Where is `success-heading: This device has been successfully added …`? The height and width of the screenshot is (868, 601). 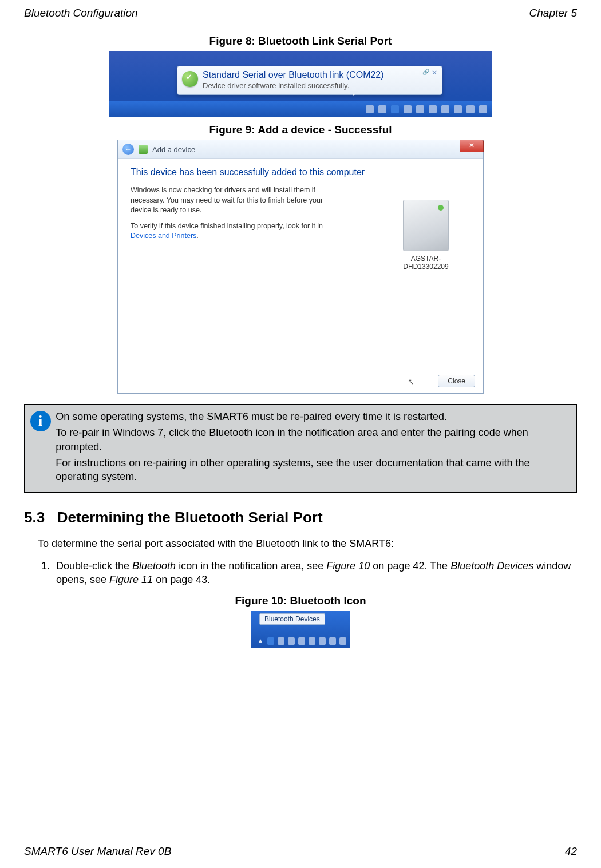 success-heading: This device has been successfully added … is located at coordinates (300, 172).